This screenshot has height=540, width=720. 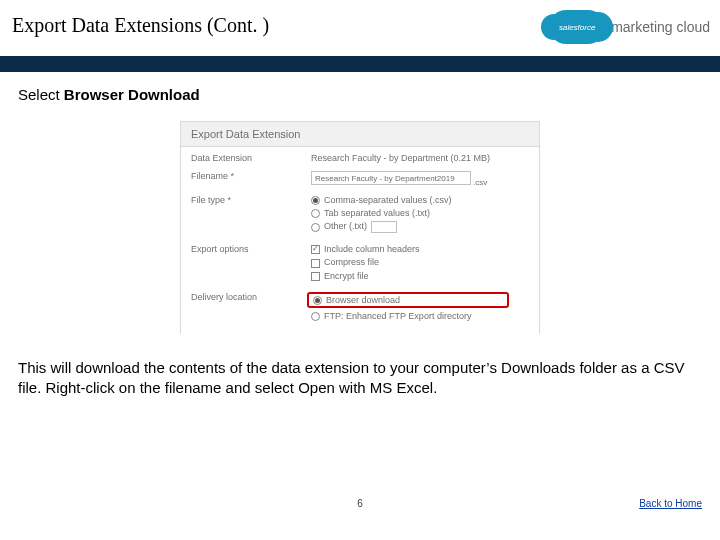 I want to click on logo-group: salesforce marketing cloud, so click(x=630, y=27).